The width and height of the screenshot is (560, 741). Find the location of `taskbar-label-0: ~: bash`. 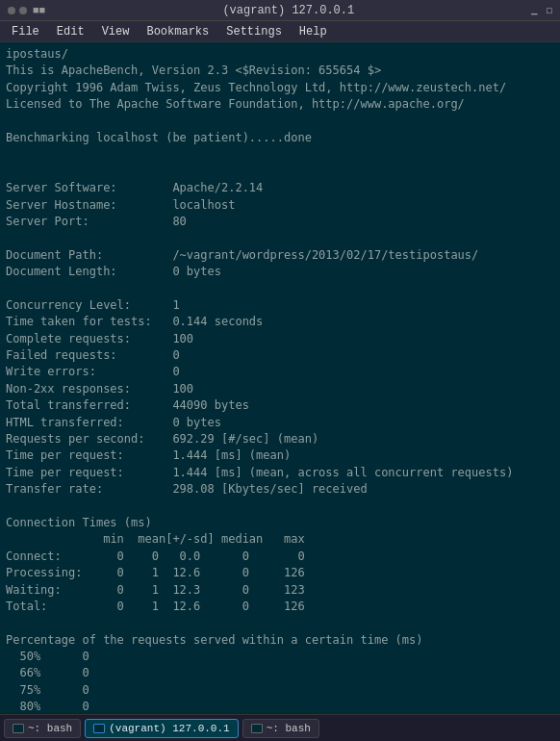

taskbar-label-0: ~: bash is located at coordinates (50, 728).